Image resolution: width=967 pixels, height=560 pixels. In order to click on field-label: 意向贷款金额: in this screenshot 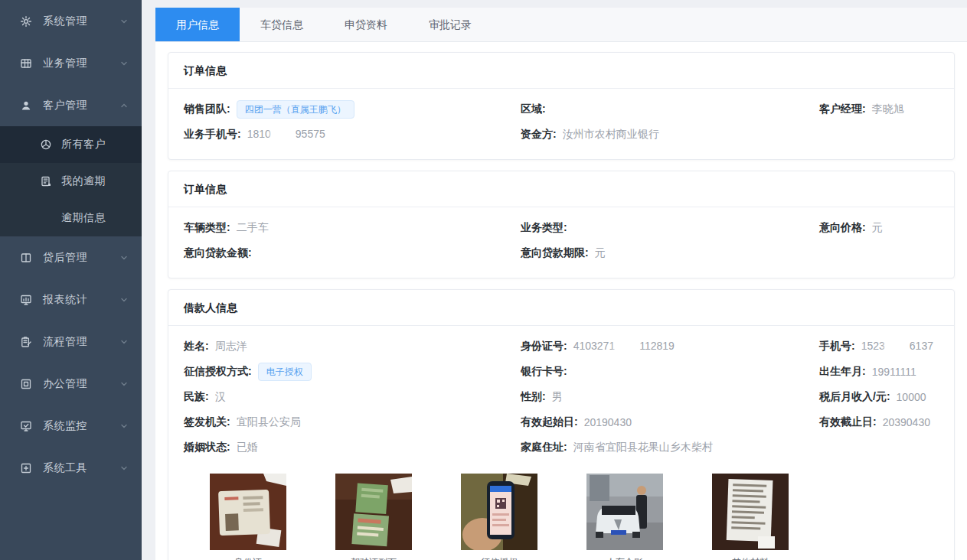, I will do `click(217, 253)`.